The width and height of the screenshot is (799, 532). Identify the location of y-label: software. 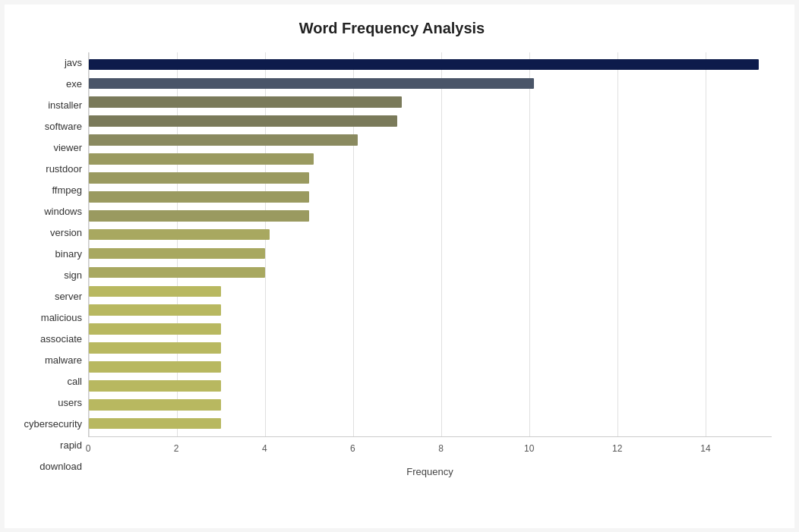
(47, 126).